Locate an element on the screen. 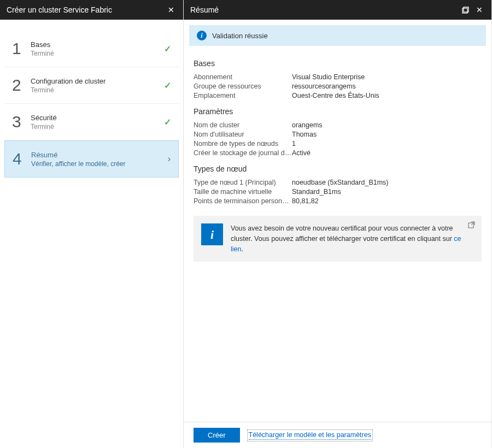 The image size is (492, 448). summary-value: Ouest-Centre des États-Unis is located at coordinates (336, 96).